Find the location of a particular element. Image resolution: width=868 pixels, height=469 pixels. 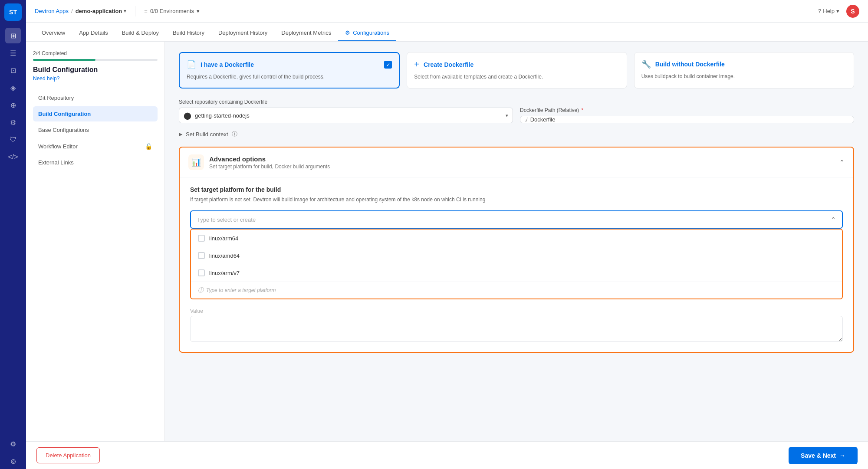

path-prefix: ./ is located at coordinates (526, 120).